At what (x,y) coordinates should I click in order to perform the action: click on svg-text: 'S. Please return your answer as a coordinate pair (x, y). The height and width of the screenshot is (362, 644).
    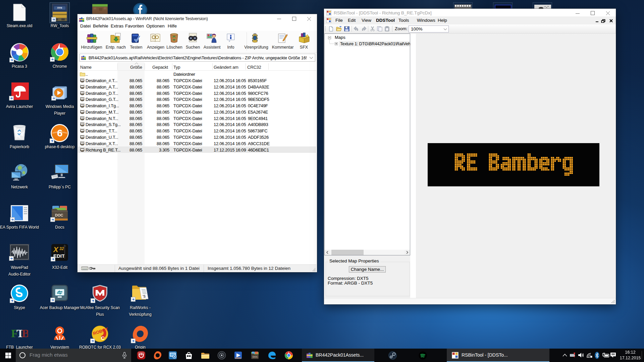
    Looking at the image, I should click on (144, 296).